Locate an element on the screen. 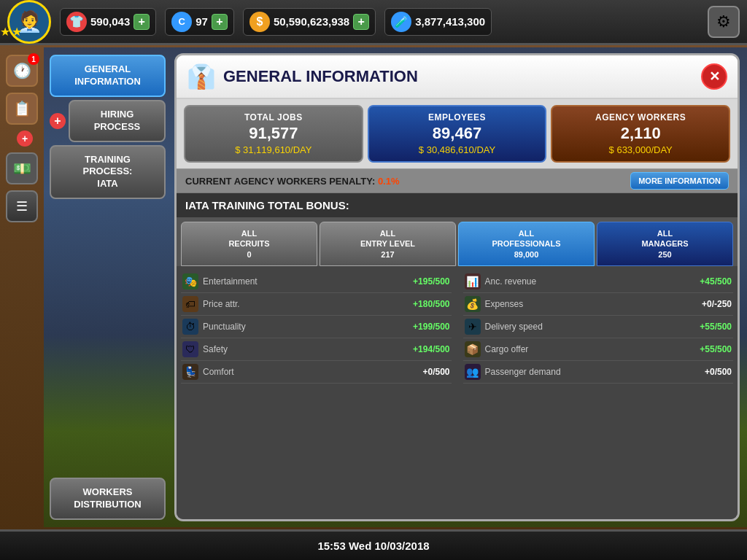  add-panel-button: + is located at coordinates (25, 139).